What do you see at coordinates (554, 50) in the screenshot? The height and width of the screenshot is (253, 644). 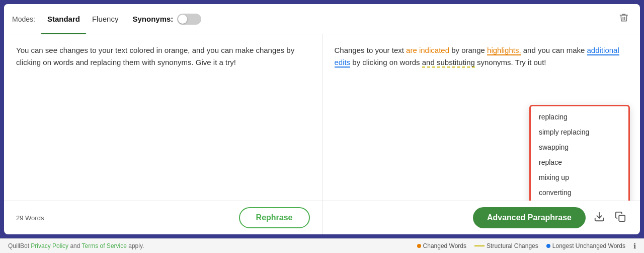 I see `output-mid2: and you can make` at bounding box center [554, 50].